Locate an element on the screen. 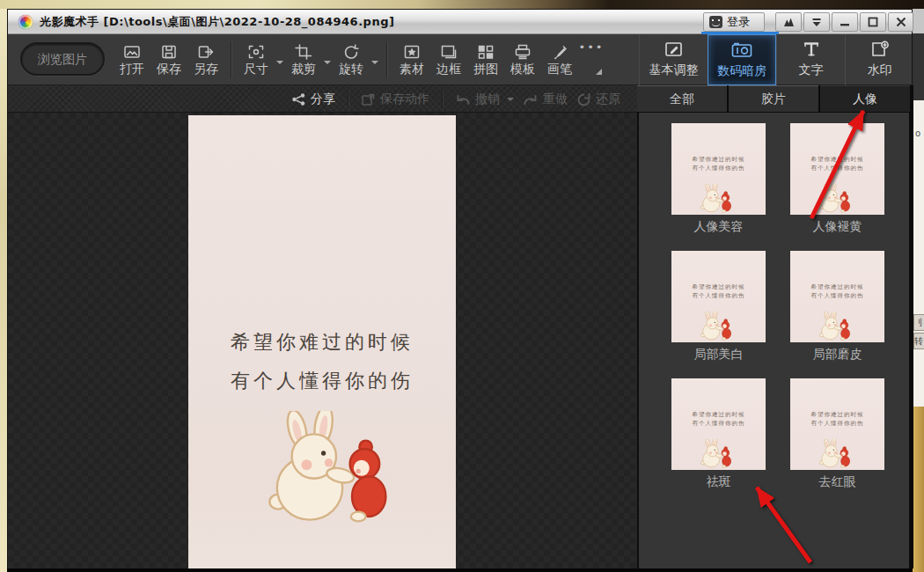  window-title: 光影魔术手 [D:\tools\桌面\图片\2022-10-28_084946.… is located at coordinates (216, 22).